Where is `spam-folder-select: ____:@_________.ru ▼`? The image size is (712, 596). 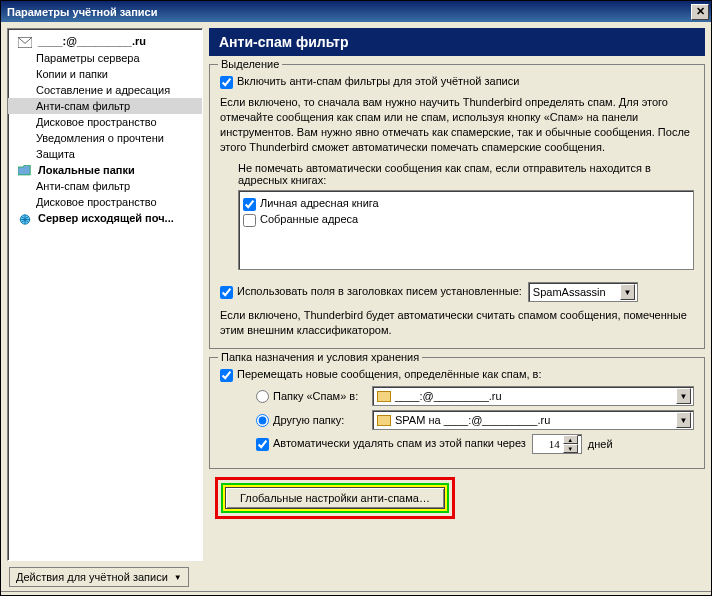
spam-folder-select: ____:@_________.ru ▼ is located at coordinates (533, 396).